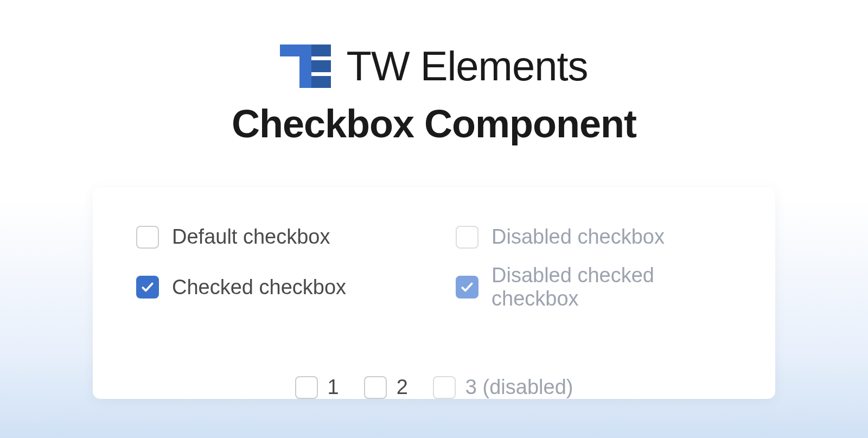 This screenshot has height=438, width=868. I want to click on inline-label-3: 3 (disabled), so click(520, 388).